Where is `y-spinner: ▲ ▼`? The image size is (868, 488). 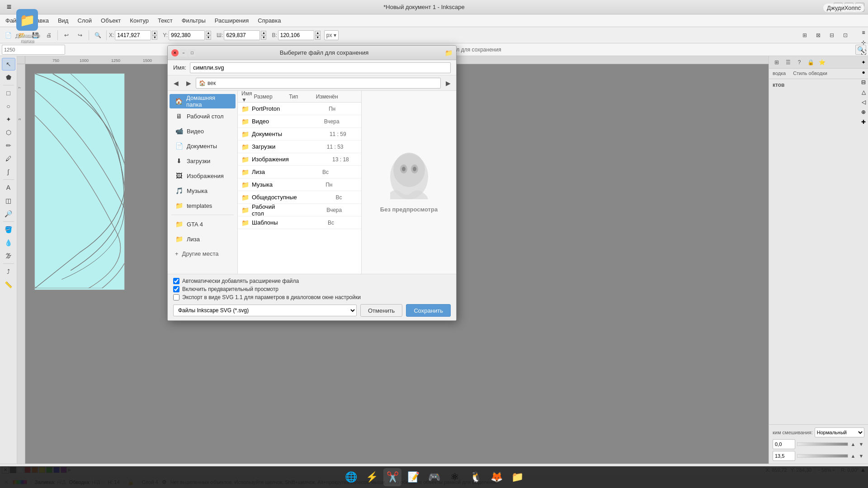 y-spinner: ▲ ▼ is located at coordinates (208, 35).